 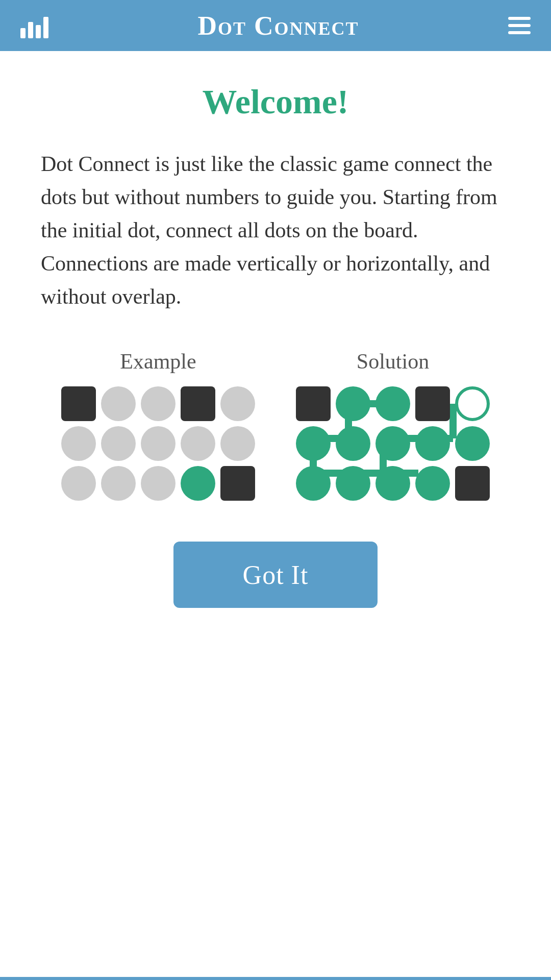 What do you see at coordinates (276, 575) in the screenshot?
I see `got-it-button: Got It` at bounding box center [276, 575].